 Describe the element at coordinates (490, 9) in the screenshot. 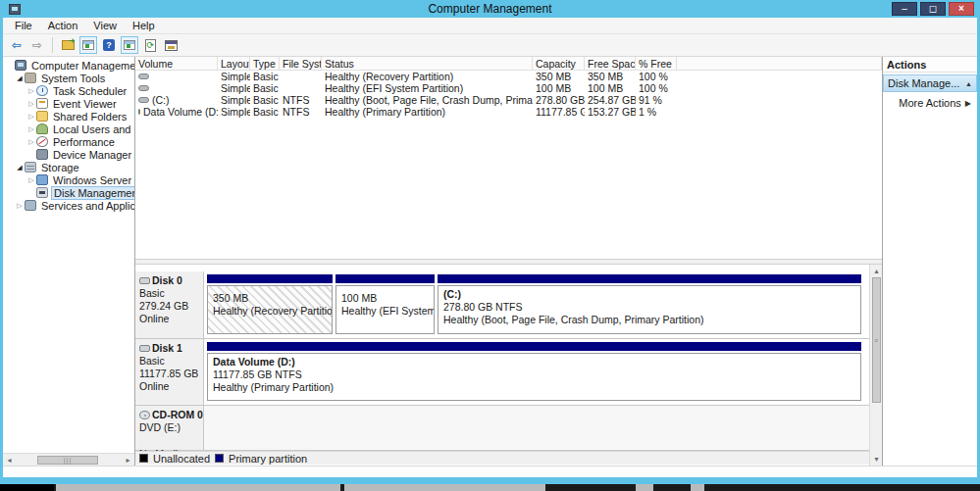

I see `title-bar: Computer Management – ◻ ×` at that location.